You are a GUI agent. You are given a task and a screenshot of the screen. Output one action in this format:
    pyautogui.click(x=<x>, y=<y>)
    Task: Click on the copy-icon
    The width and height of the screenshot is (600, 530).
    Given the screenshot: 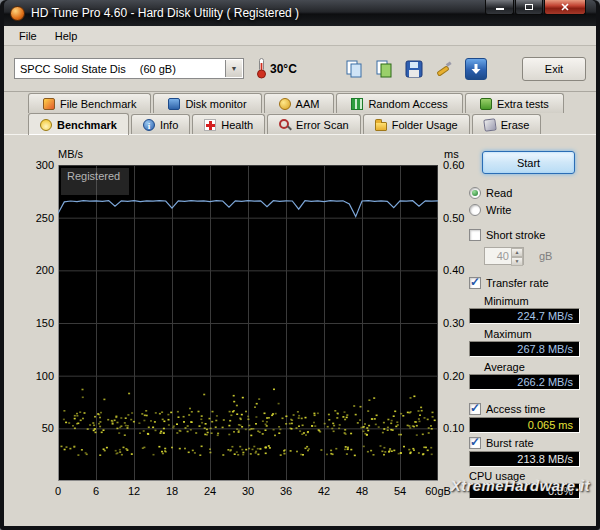 What is the action you would take?
    pyautogui.click(x=354, y=69)
    